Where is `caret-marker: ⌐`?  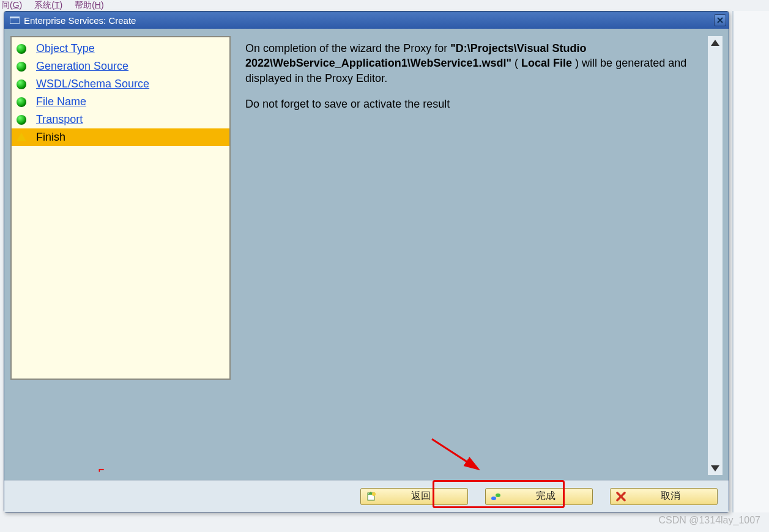 caret-marker: ⌐ is located at coordinates (102, 470).